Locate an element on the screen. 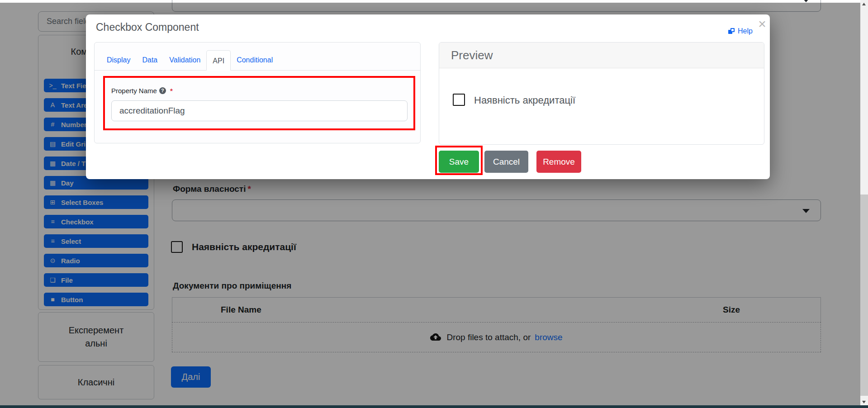 This screenshot has height=408, width=868. component-settings-card: Display Data Validation API Conditional … is located at coordinates (257, 93).